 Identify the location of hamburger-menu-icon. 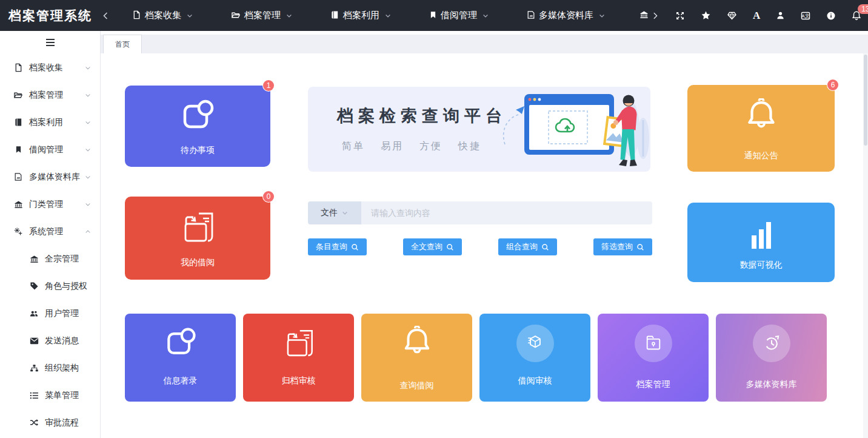
(50, 42).